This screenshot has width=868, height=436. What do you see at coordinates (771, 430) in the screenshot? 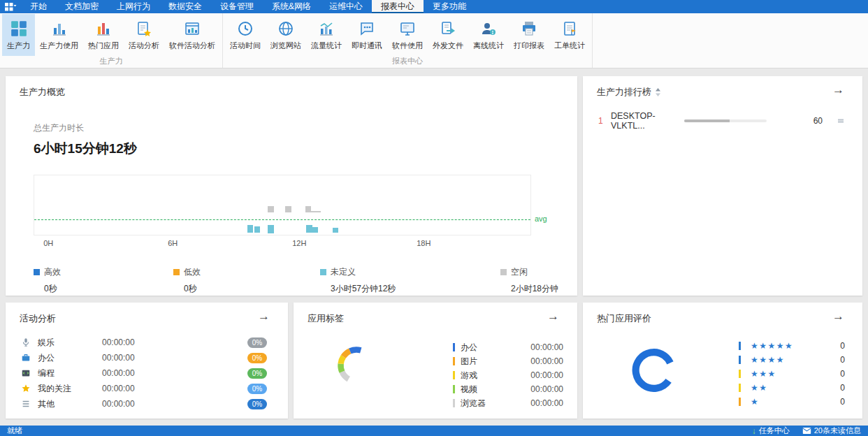
I see `task-center-button: ↓ 任务中心` at bounding box center [771, 430].